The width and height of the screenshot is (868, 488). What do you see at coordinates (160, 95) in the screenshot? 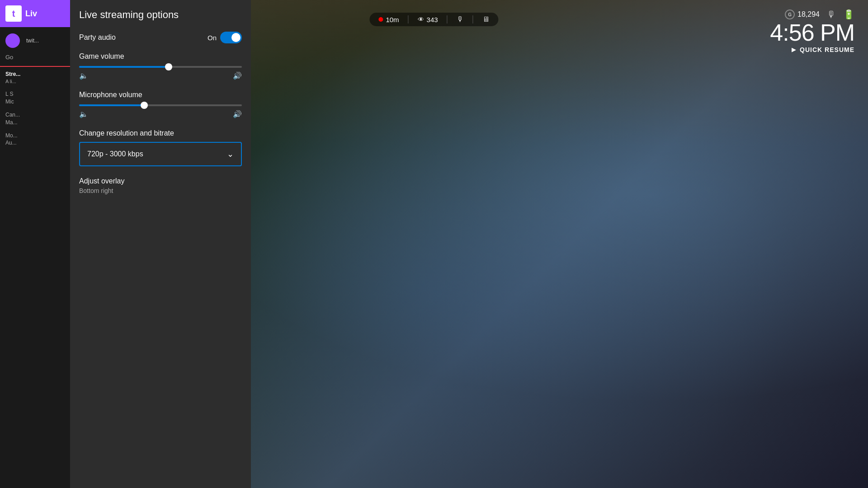
I see `mic-volume-label: Microphone volume` at bounding box center [160, 95].